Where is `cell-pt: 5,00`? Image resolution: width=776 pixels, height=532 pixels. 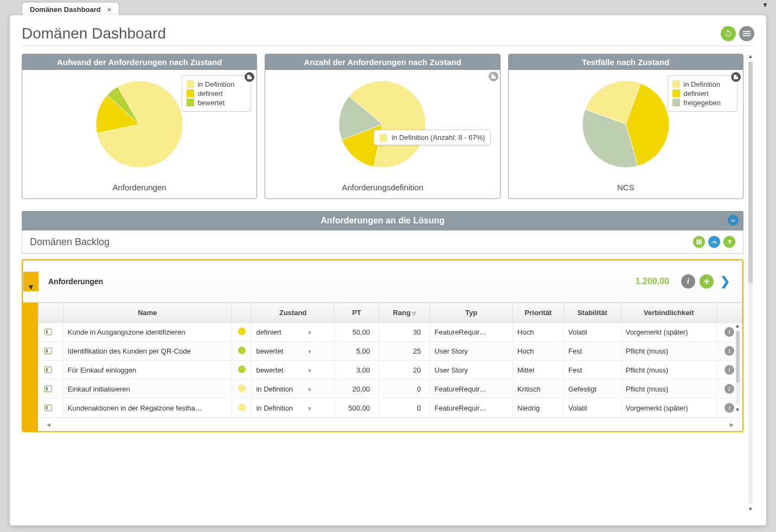
cell-pt: 5,00 is located at coordinates (357, 351).